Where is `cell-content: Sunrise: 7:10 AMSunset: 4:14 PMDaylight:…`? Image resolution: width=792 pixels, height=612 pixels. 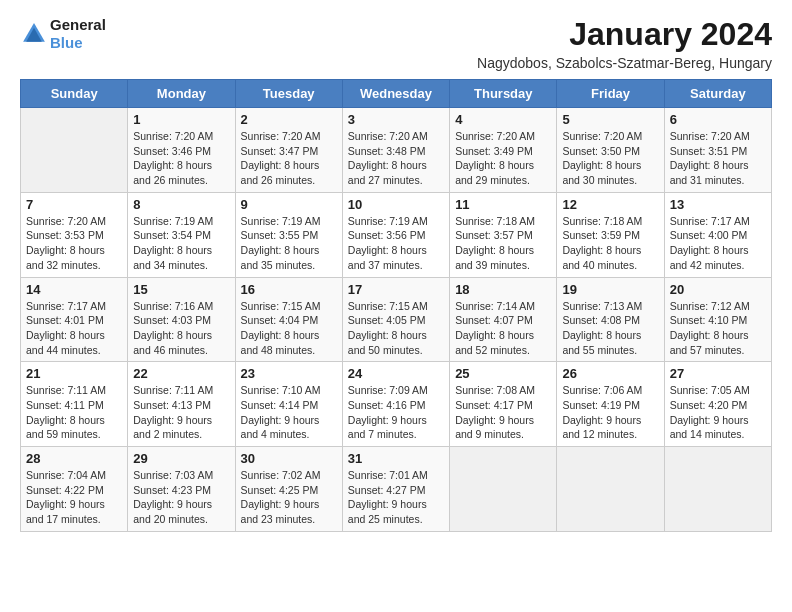 cell-content: Sunrise: 7:10 AMSunset: 4:14 PMDaylight:… is located at coordinates (289, 412).